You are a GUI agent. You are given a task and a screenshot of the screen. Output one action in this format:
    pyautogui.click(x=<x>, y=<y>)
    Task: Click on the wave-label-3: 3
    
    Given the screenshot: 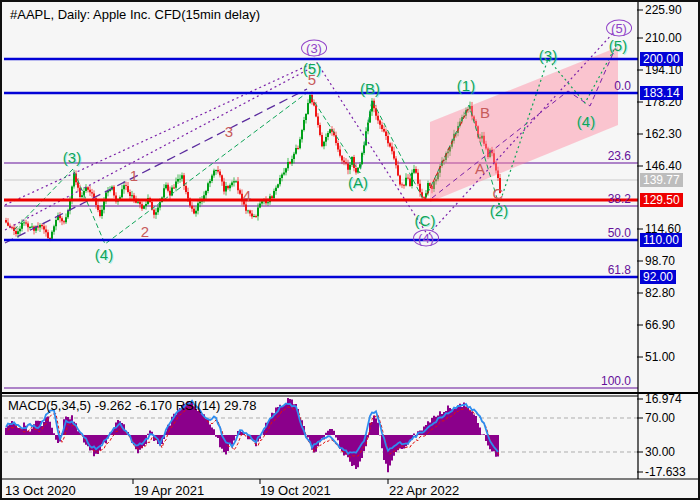 What is the action you would take?
    pyautogui.click(x=229, y=132)
    